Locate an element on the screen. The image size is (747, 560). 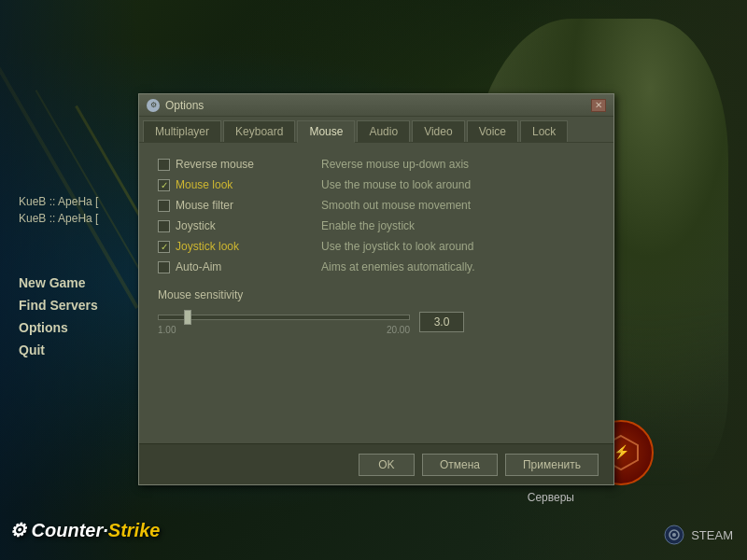
reverse-mouse-checkbox is located at coordinates (164, 164).